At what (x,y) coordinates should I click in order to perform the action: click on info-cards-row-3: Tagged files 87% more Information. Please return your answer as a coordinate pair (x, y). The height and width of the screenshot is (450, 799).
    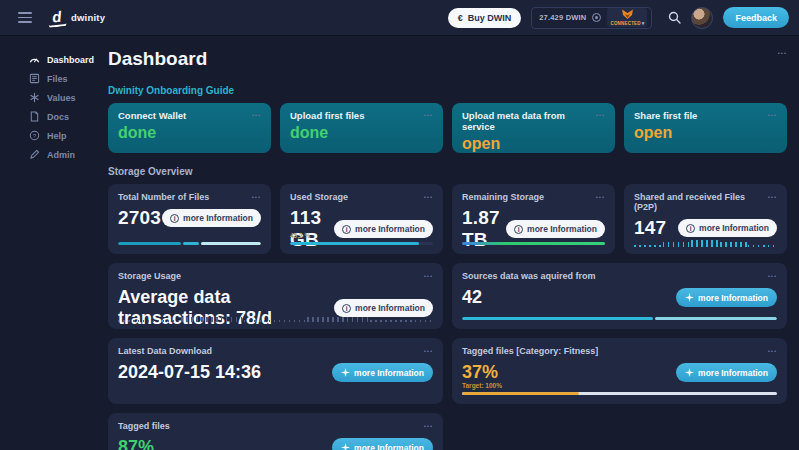
    Looking at the image, I should click on (448, 432).